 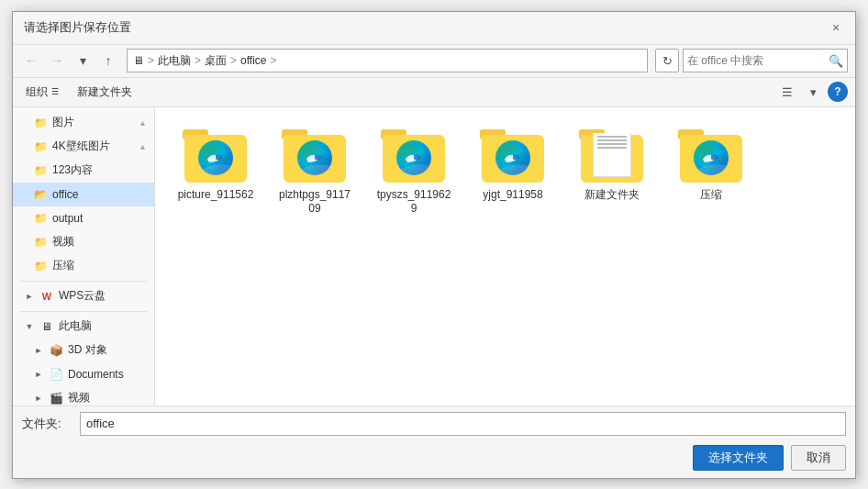 What do you see at coordinates (462, 424) in the screenshot?
I see `filename-input` at bounding box center [462, 424].